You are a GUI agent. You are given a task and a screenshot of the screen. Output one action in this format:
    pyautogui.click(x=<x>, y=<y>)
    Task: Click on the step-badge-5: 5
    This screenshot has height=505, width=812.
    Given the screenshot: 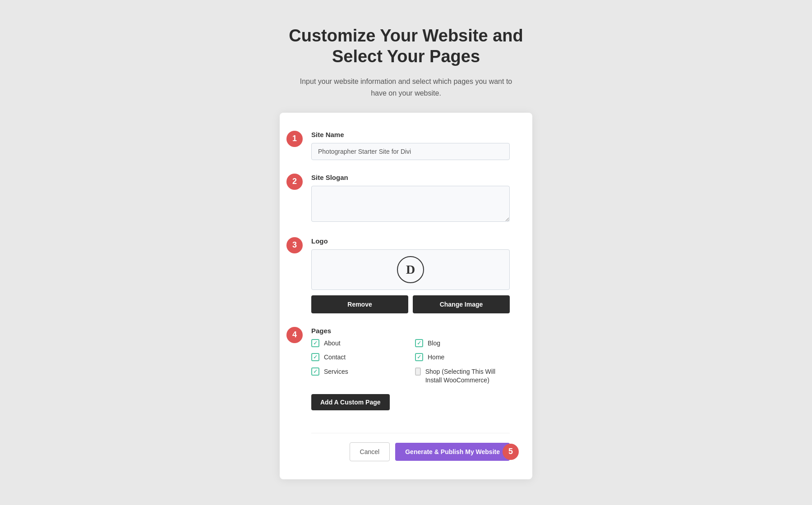 What is the action you would take?
    pyautogui.click(x=511, y=452)
    